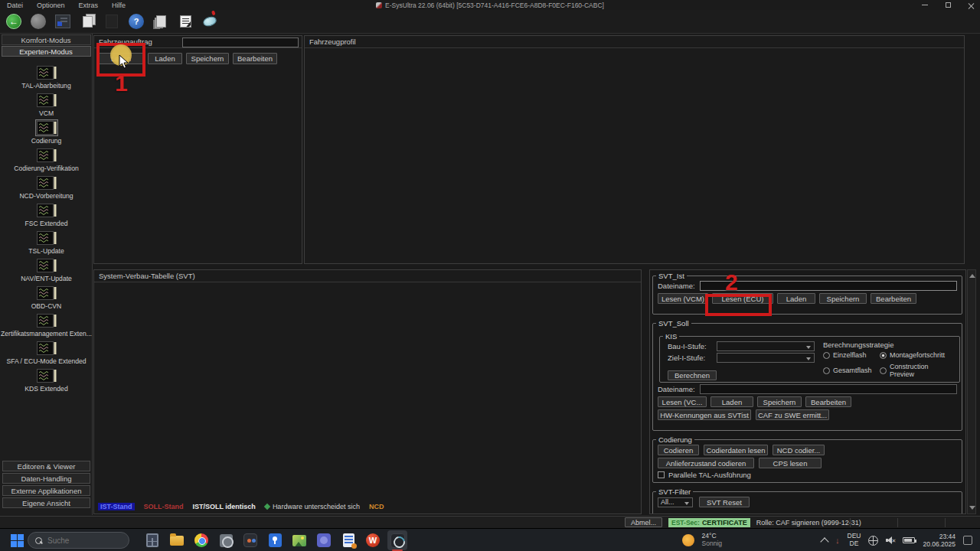  Describe the element at coordinates (925, 5) in the screenshot. I see `minimize-button` at that location.